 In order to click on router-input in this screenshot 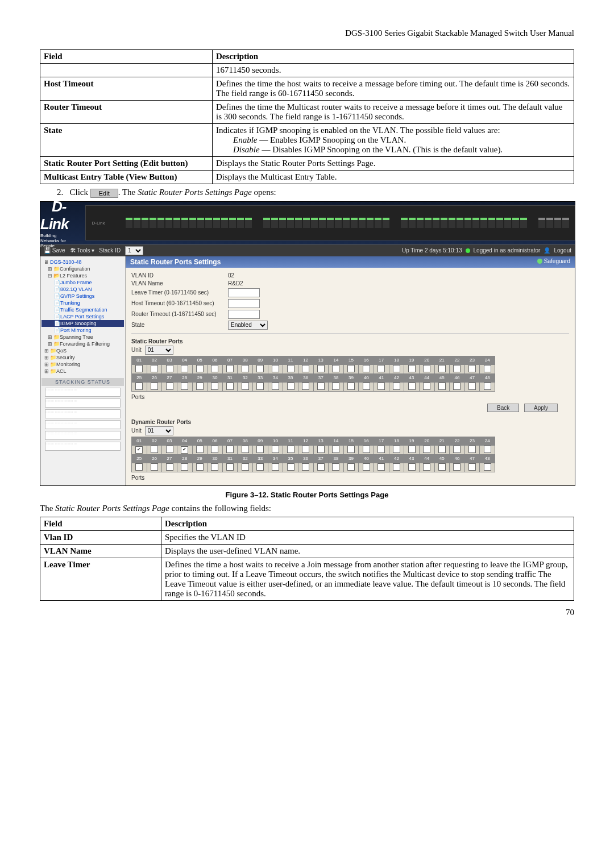, I will do `click(244, 314)`.